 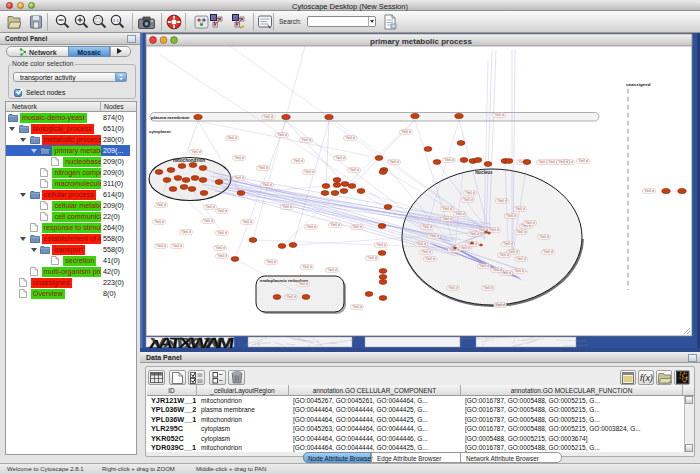 What do you see at coordinates (192, 342) in the screenshot?
I see `svg-text: VʌTXƲW` at bounding box center [192, 342].